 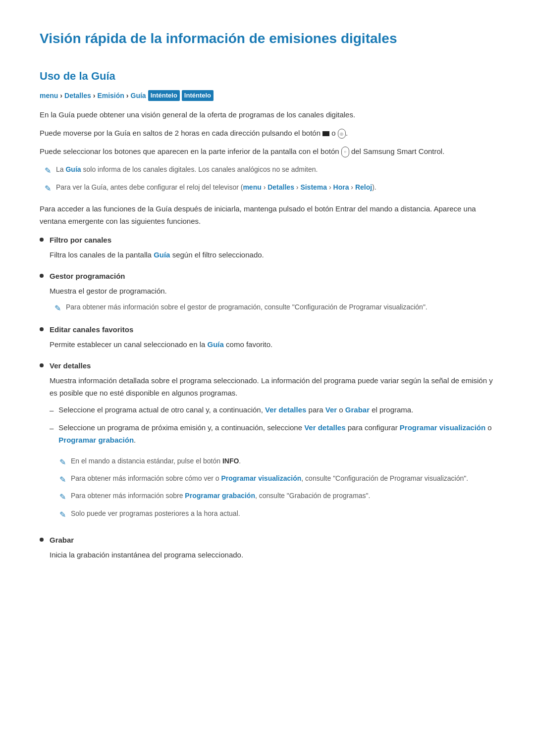 I want to click on breadcrumb-guia: Guía, so click(x=139, y=96).